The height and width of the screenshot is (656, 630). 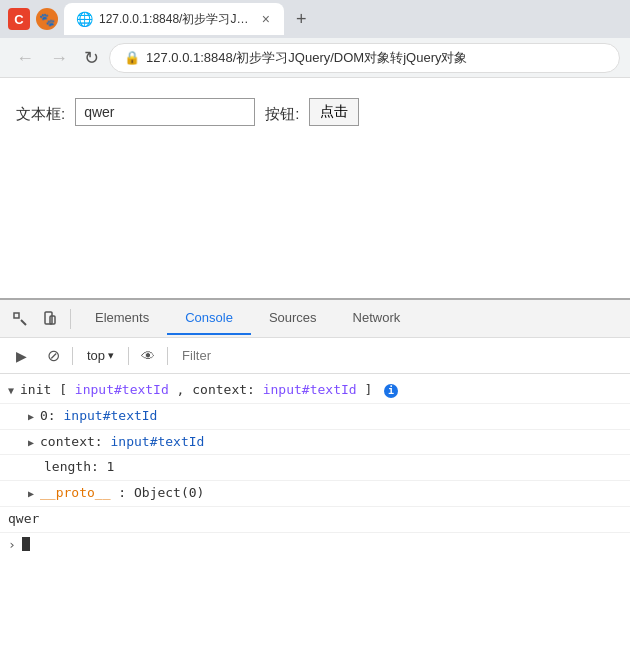 What do you see at coordinates (315, 58) in the screenshot?
I see `nav-bar: ← → ↻ 🔒 127.0.0.1:8848/初步学习JQuery/DOM对象转…` at bounding box center [315, 58].